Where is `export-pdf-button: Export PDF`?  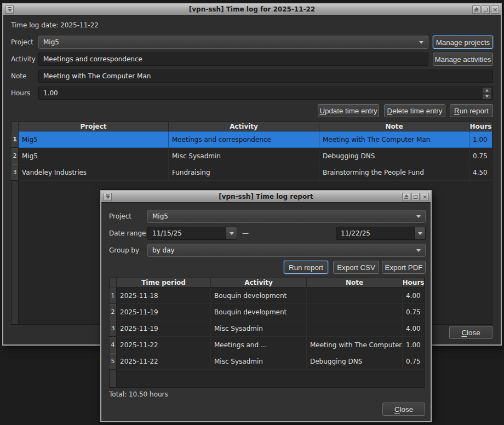
export-pdf-button: Export PDF is located at coordinates (404, 267).